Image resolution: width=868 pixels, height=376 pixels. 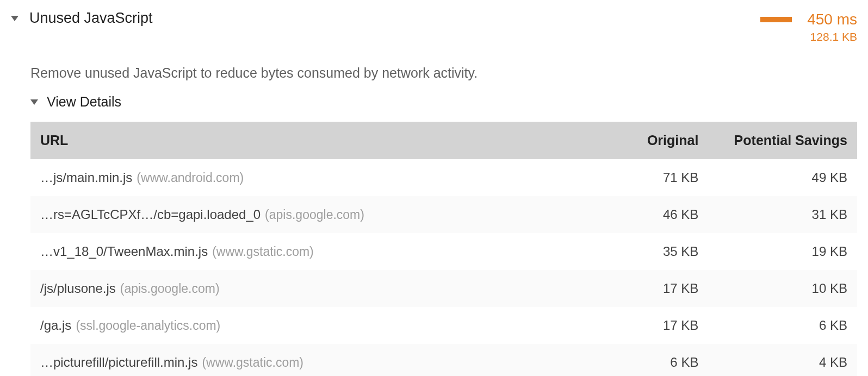 What do you see at coordinates (783, 360) in the screenshot?
I see `cell-savings: 4 KB` at bounding box center [783, 360].